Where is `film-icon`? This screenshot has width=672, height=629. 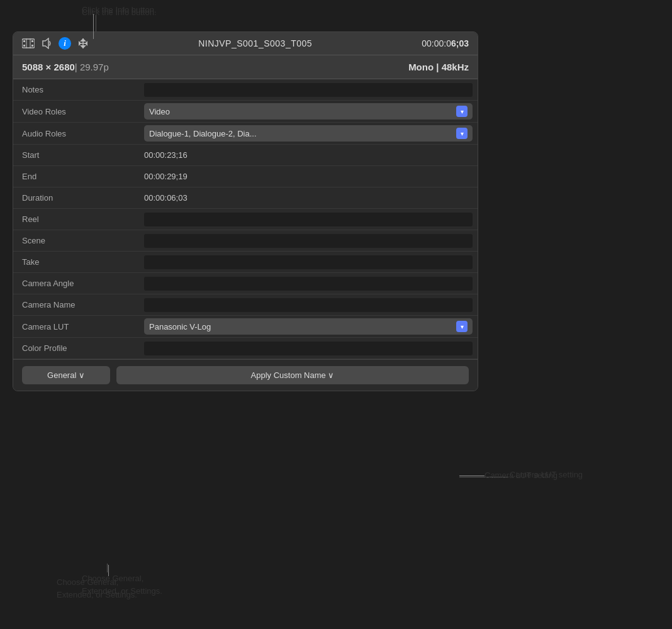
film-icon is located at coordinates (28, 43).